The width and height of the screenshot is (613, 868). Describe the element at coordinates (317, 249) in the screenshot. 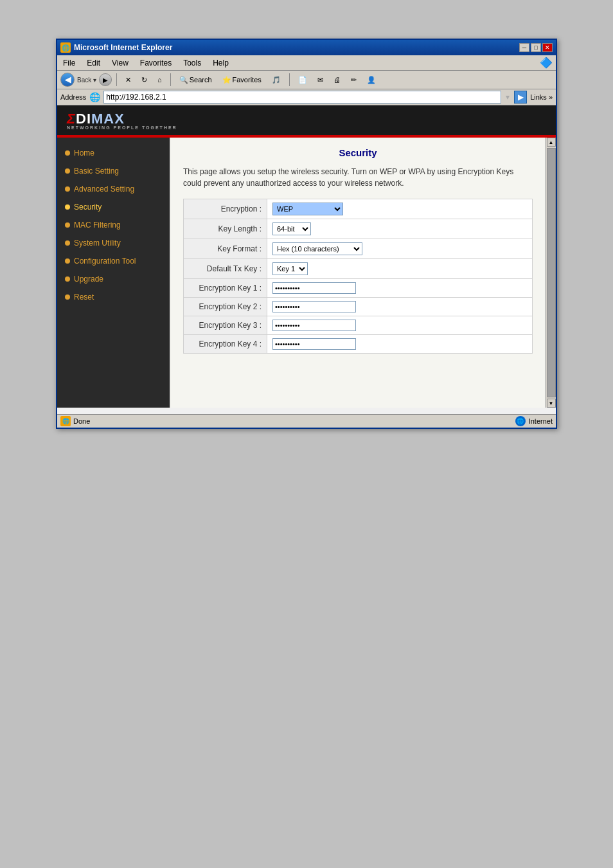

I see `key-format-select: Hex (10 characters) ASCII (5 characters)` at that location.